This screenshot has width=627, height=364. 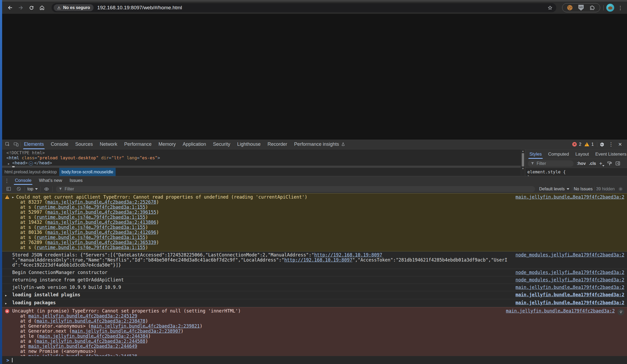 What do you see at coordinates (102, 232) in the screenshot?
I see `stack-trace-link: main.jellyfin.bundle…4fc2baed3a:2:412696` at bounding box center [102, 232].